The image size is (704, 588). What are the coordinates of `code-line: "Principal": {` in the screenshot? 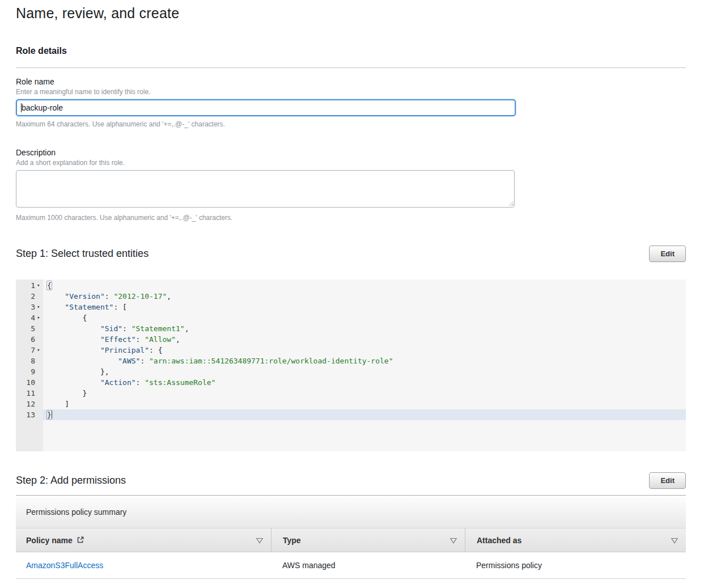 It's located at (364, 350).